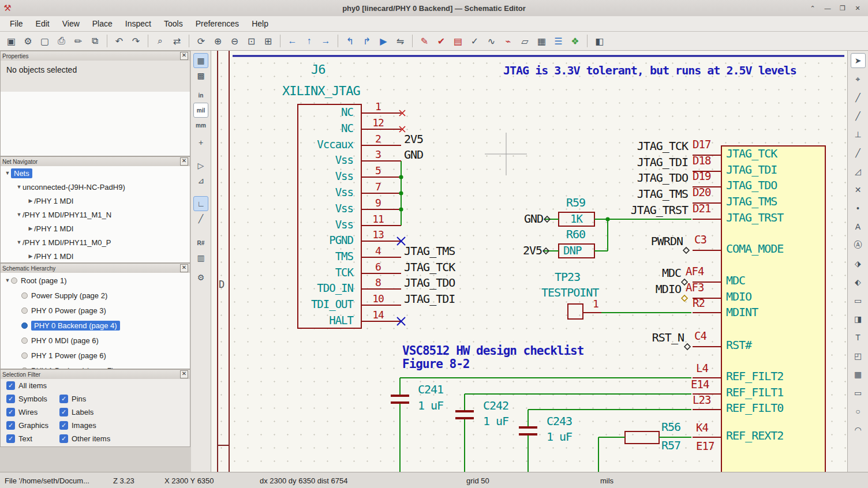 The height and width of the screenshot is (488, 868). What do you see at coordinates (201, 277) in the screenshot?
I see `properties-panel-toggle-icon: ⚙` at bounding box center [201, 277].